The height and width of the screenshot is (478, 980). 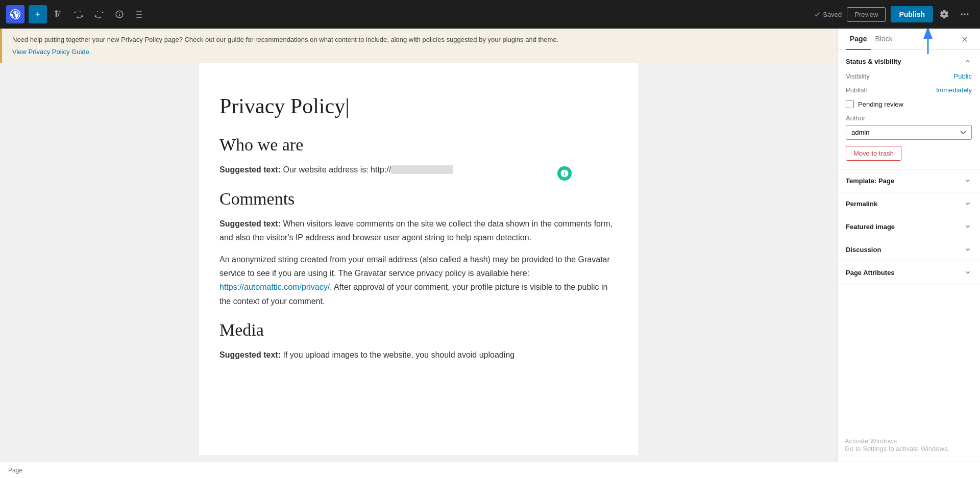 I want to click on notice-banner: Need help putting together your new Priv…, so click(x=419, y=46).